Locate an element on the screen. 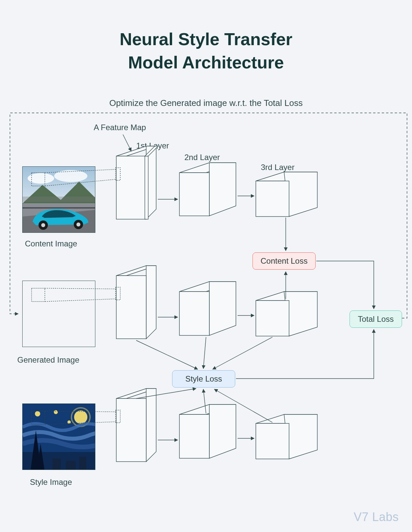 Image resolution: width=412 pixels, height=532 pixels. content-layer2 is located at coordinates (208, 189).